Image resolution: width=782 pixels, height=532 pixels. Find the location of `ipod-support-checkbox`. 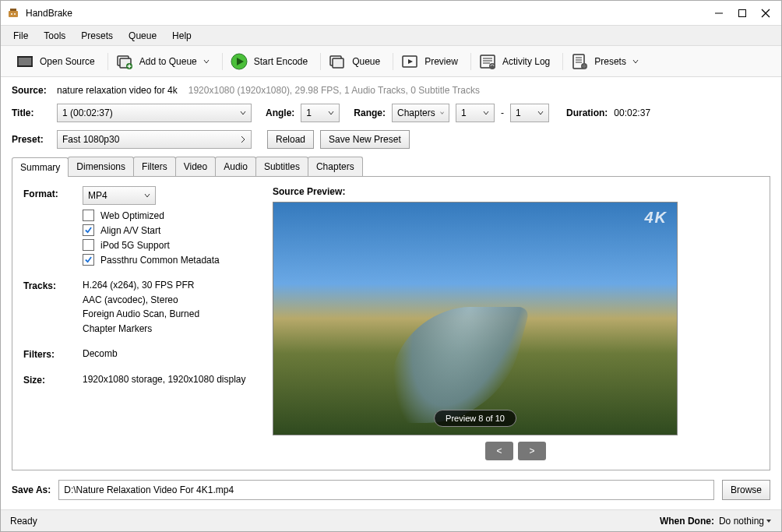

ipod-support-checkbox is located at coordinates (89, 245).